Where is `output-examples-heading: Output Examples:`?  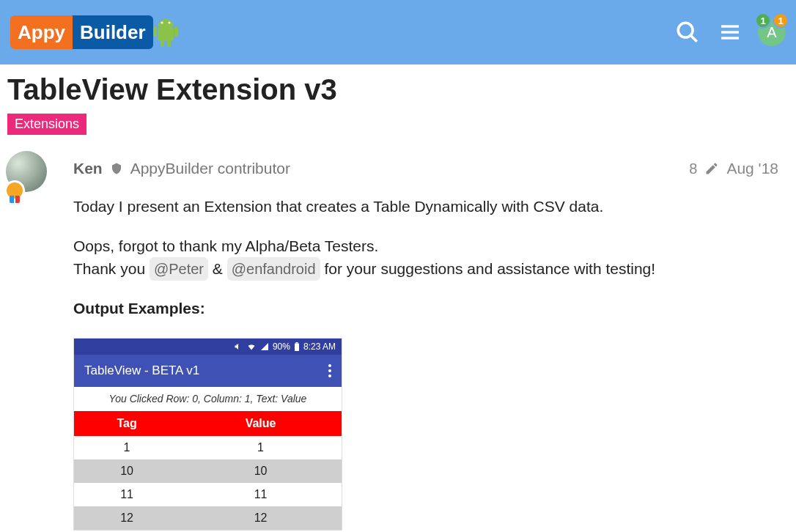
output-examples-heading: Output Examples: is located at coordinates (426, 309).